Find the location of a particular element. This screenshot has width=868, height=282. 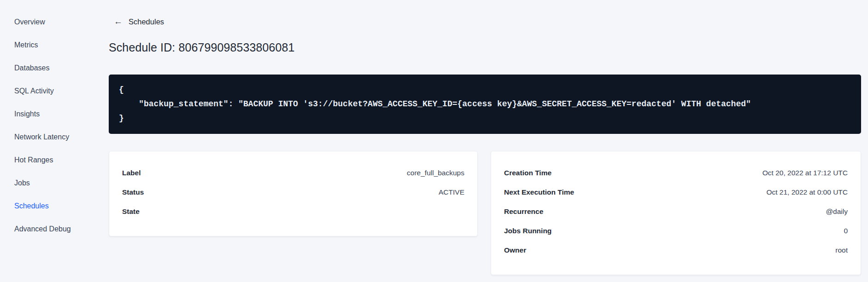

row-label: Owner is located at coordinates (515, 250).